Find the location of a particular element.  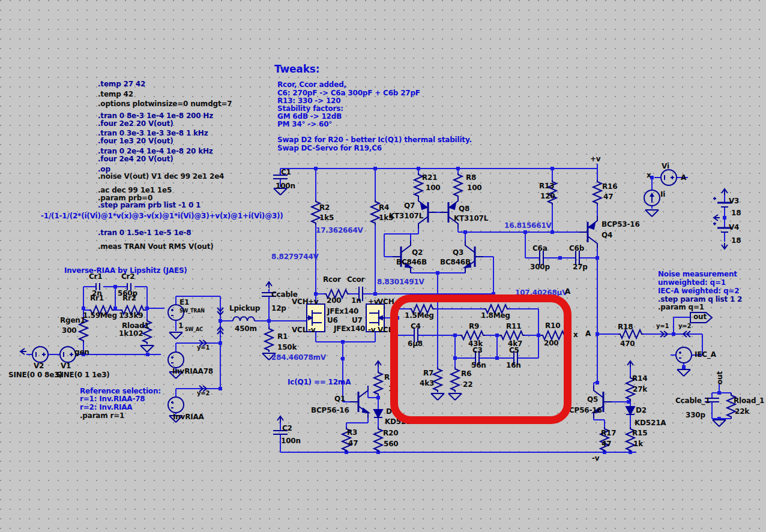

value-ccor: 1n is located at coordinates (357, 300).